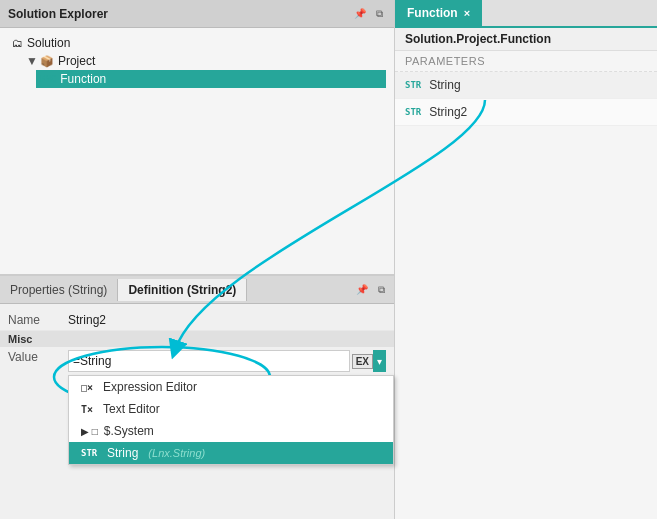 This screenshot has height=519, width=657. I want to click on param-name-string2: String2, so click(448, 112).